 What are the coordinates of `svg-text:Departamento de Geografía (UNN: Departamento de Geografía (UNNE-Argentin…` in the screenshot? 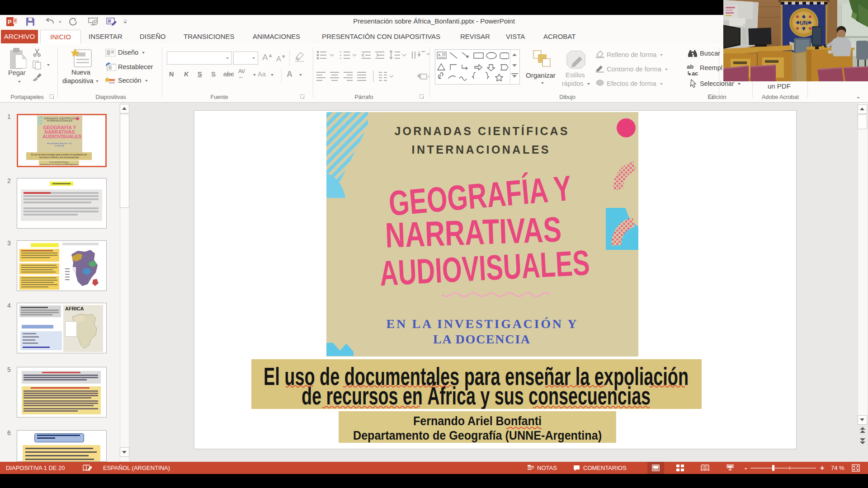 It's located at (477, 436).